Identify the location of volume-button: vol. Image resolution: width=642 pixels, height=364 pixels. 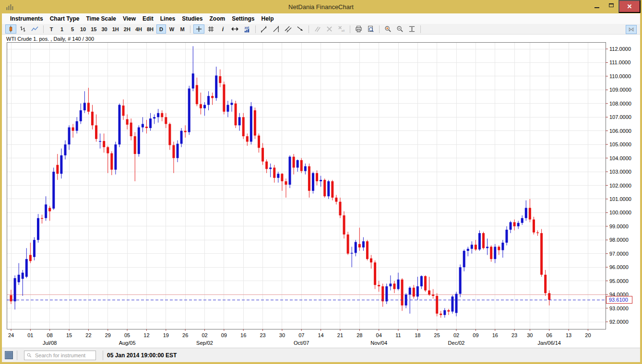
(247, 29).